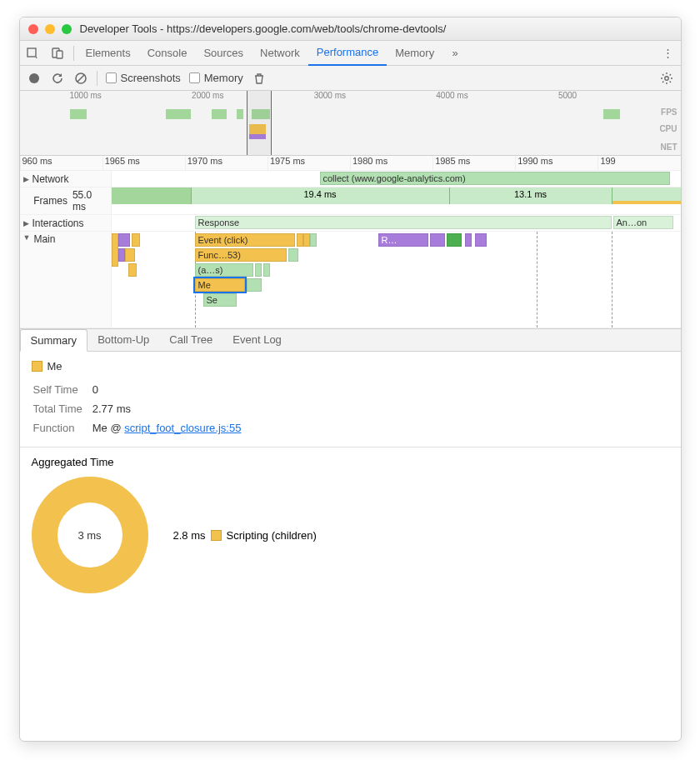 This screenshot has width=700, height=760. What do you see at coordinates (191, 340) in the screenshot?
I see `tab-call-tree: Call Tree` at bounding box center [191, 340].